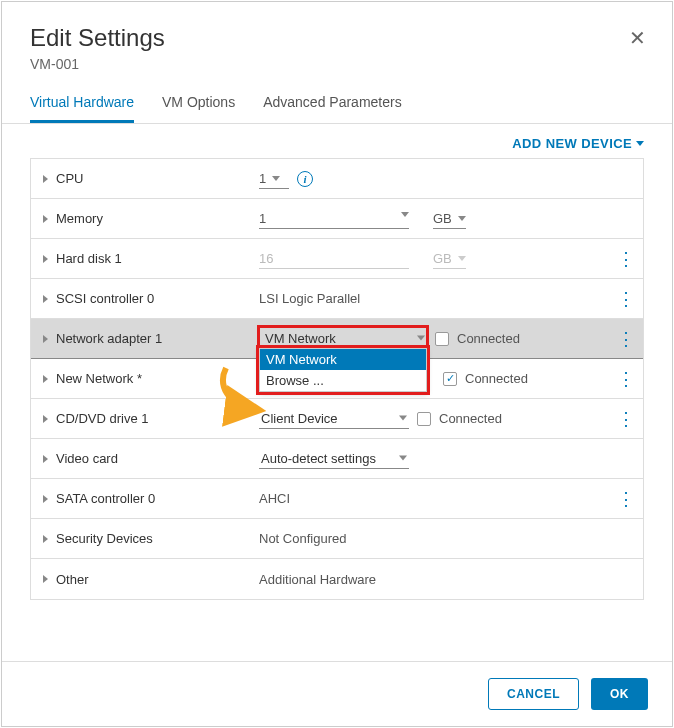  I want to click on cancel-button: CANCEL, so click(534, 694).